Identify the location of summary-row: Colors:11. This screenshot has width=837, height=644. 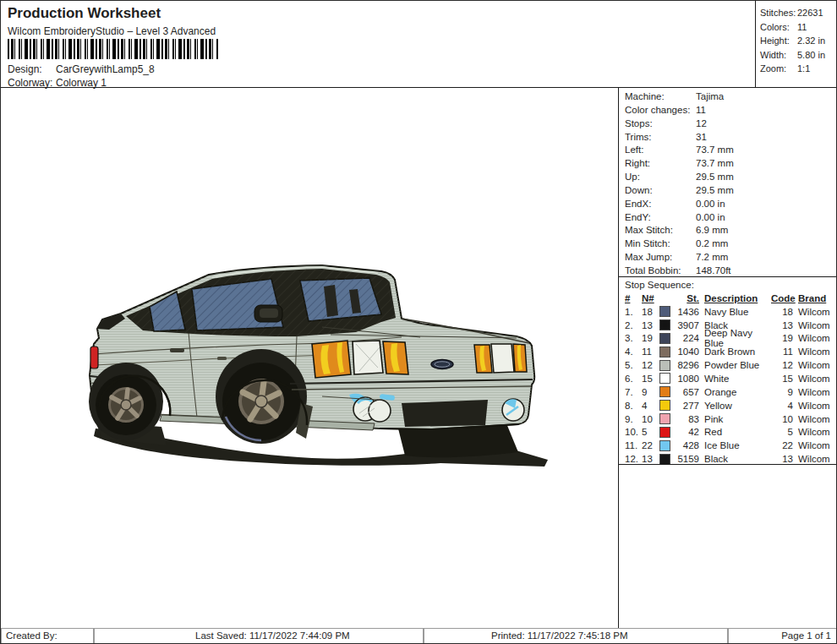
(798, 27).